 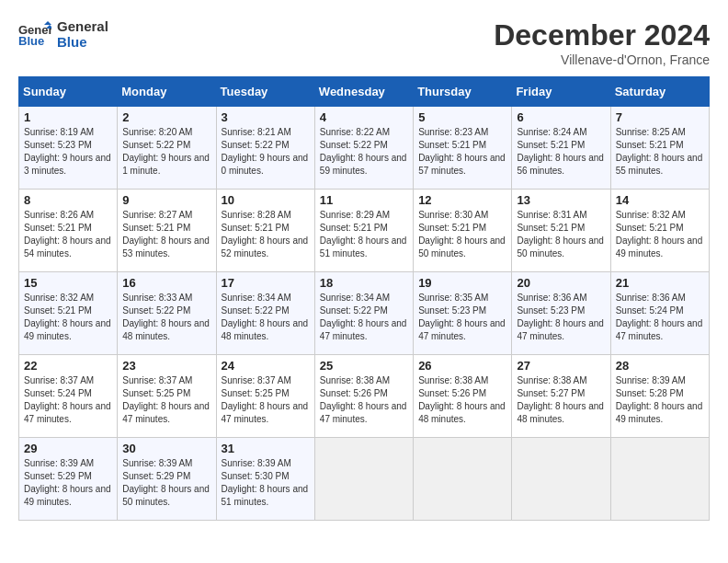 What do you see at coordinates (68, 148) in the screenshot?
I see `calendar-cell: 1 Sunrise: 8:19 AMSunset: 5:23 PMDayligh…` at bounding box center [68, 148].